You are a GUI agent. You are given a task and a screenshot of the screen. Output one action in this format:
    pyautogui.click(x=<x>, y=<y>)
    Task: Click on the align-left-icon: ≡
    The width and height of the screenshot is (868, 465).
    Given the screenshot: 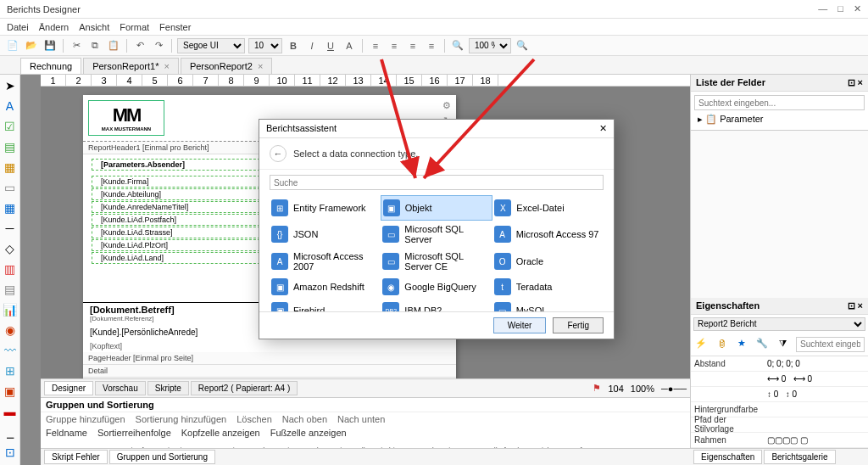 What is the action you would take?
    pyautogui.click(x=376, y=46)
    